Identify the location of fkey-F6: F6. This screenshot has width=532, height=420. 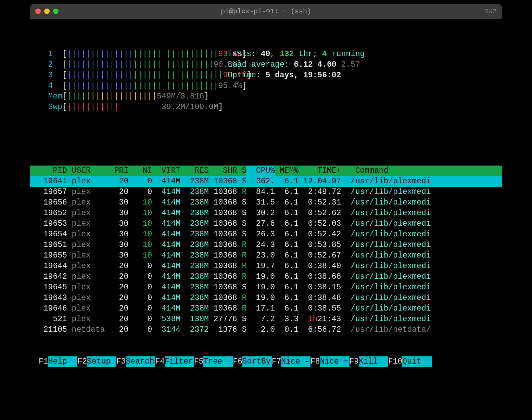
(238, 362).